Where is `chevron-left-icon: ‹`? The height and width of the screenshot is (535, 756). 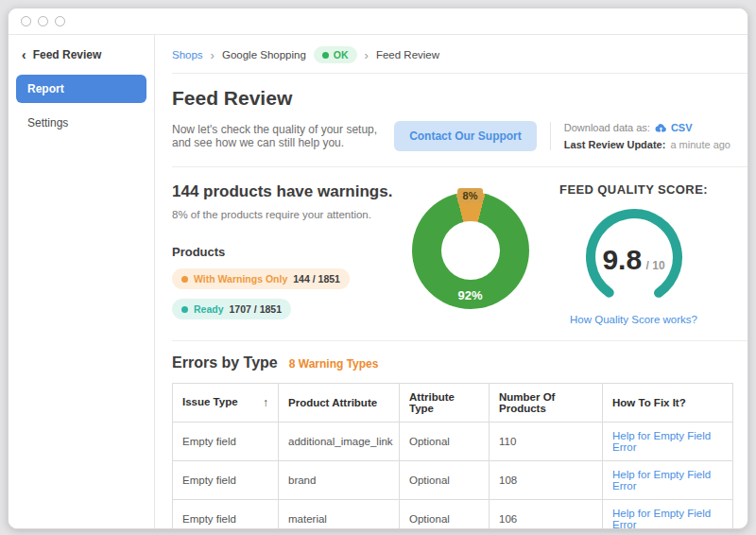 chevron-left-icon: ‹ is located at coordinates (25, 55).